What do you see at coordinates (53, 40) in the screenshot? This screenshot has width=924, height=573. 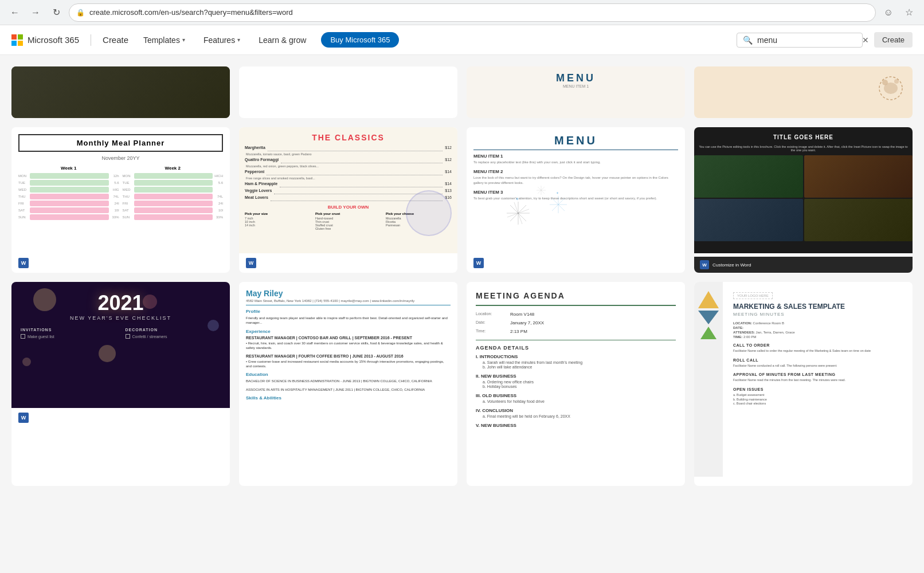 I see `brand-text: Microsoft 365` at bounding box center [53, 40].